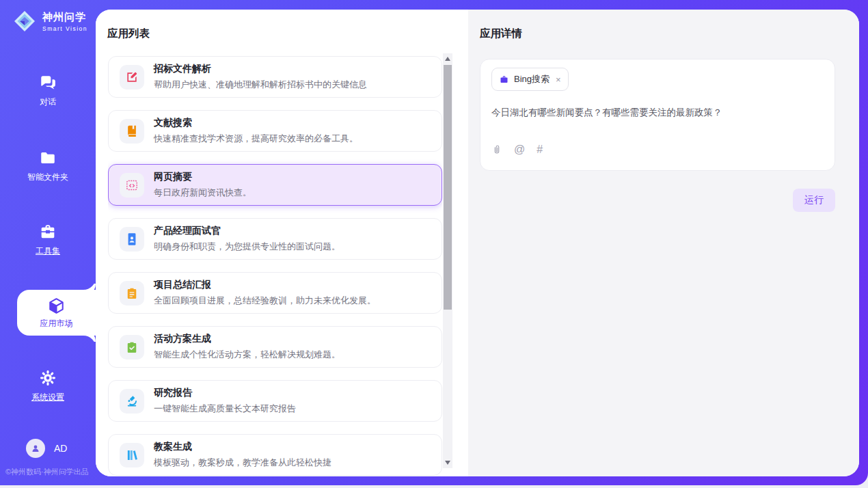 The width and height of the screenshot is (868, 488). Describe the element at coordinates (56, 313) in the screenshot. I see `sidebar-item-app-market: 应用市场` at that location.